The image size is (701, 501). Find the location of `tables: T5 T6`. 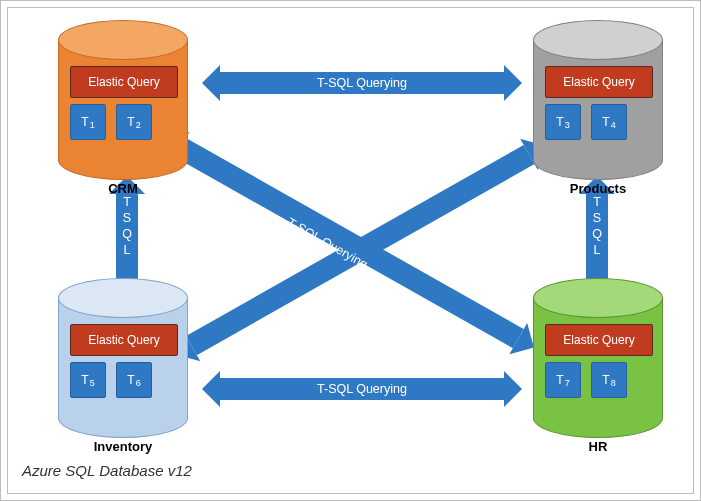

tables: T5 T6 is located at coordinates (111, 380).